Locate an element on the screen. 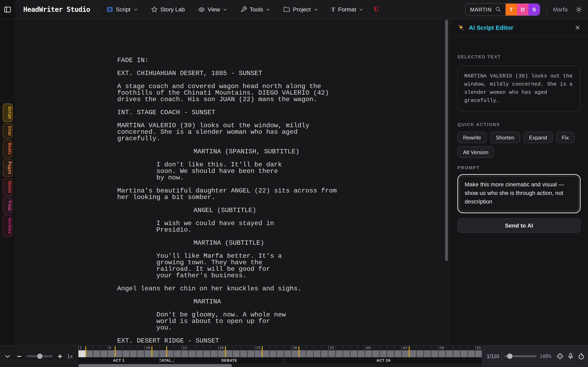  act-segment: CATAL... is located at coordinates (167, 360).